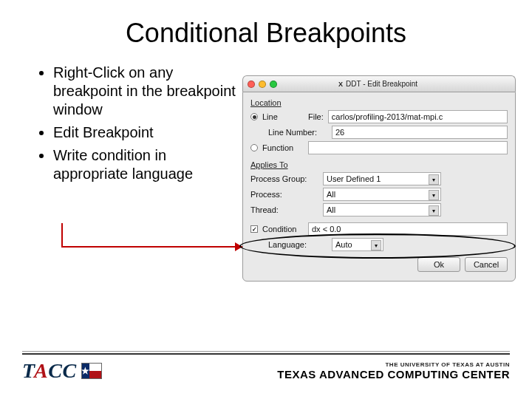  Describe the element at coordinates (283, 229) in the screenshot. I see `condition-label: Condition` at that location.